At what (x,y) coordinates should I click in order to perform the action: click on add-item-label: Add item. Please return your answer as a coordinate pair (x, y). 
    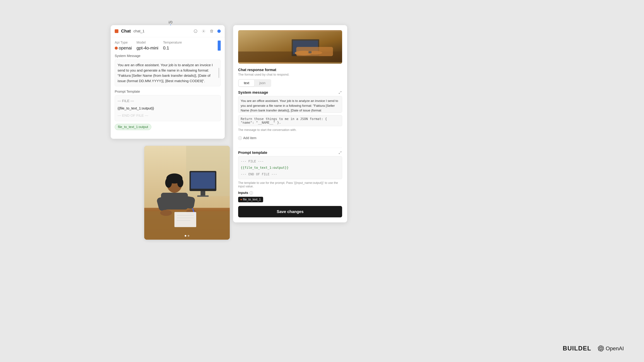
    Looking at the image, I should click on (250, 138).